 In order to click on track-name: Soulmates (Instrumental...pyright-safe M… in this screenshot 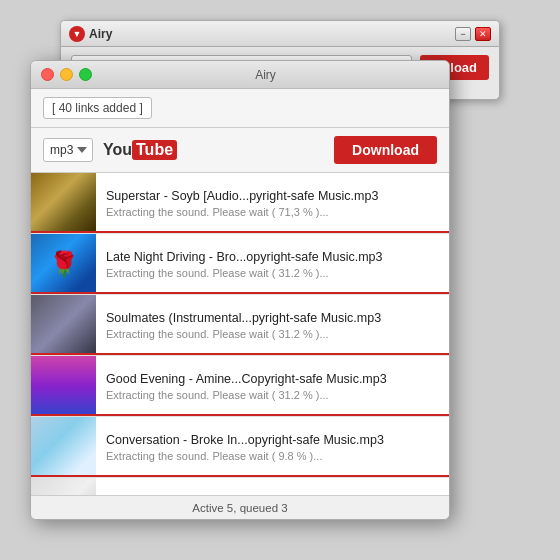, I will do `click(272, 318)`.